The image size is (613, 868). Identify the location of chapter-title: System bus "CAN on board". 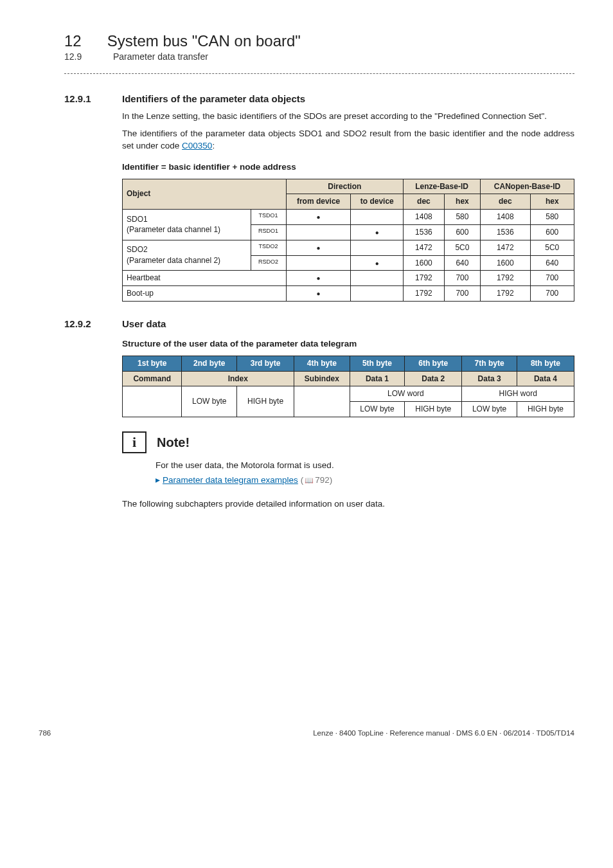
(204, 41).